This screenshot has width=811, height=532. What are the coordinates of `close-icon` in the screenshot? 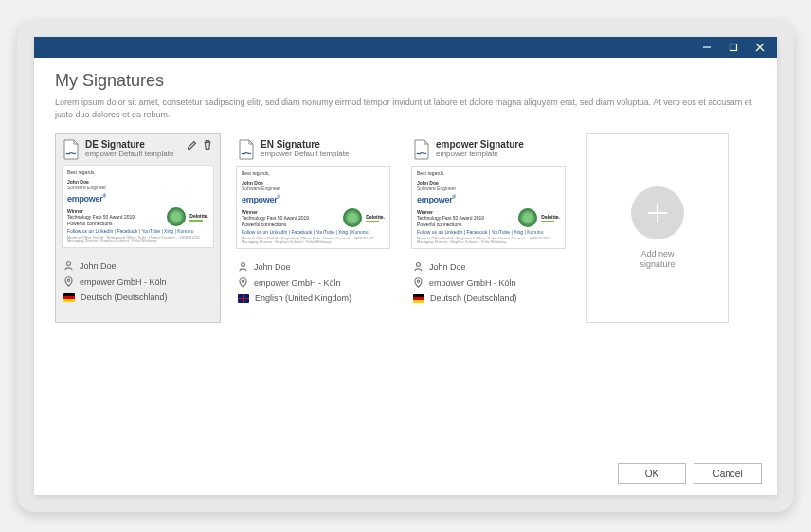 It's located at (760, 47).